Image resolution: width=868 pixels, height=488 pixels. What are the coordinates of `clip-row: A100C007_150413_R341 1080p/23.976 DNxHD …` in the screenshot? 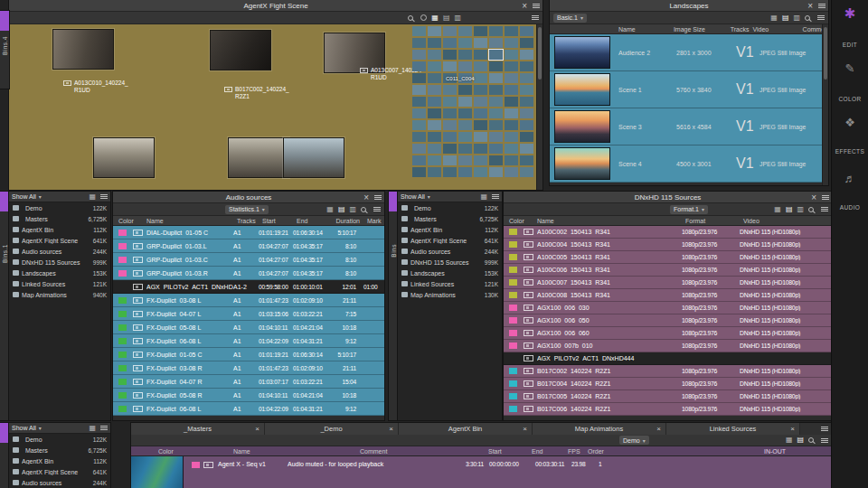 It's located at (667, 283).